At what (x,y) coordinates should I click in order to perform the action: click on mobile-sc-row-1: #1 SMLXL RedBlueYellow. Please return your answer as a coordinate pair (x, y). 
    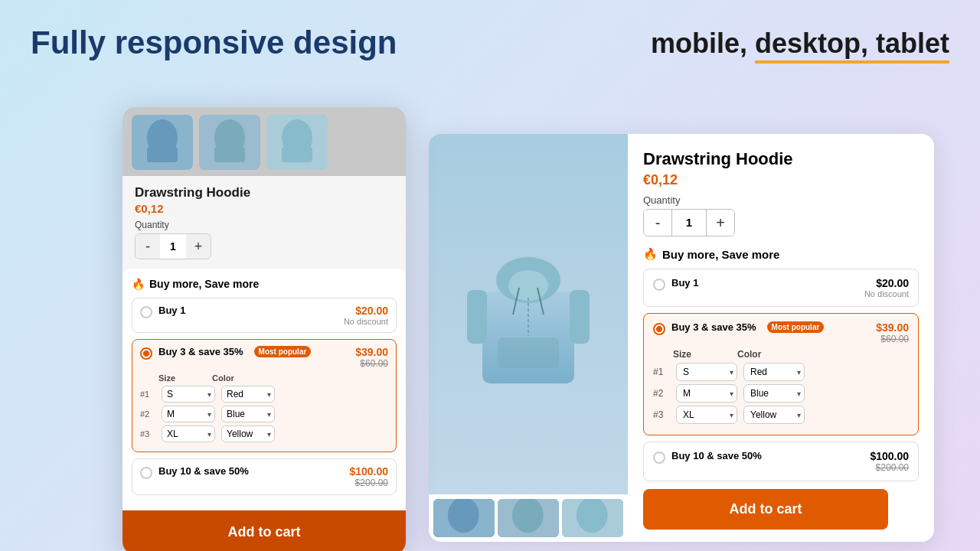
    Looking at the image, I should click on (264, 394).